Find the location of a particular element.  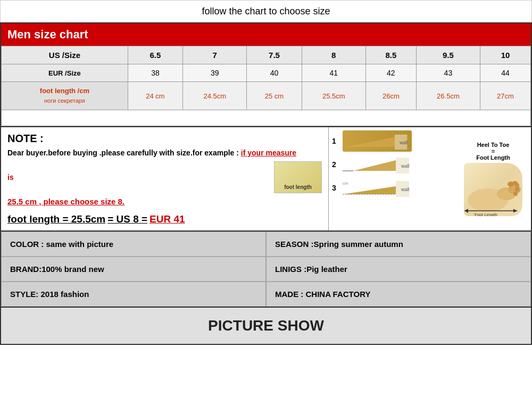

diagram-num-3: 3 is located at coordinates (336, 188).